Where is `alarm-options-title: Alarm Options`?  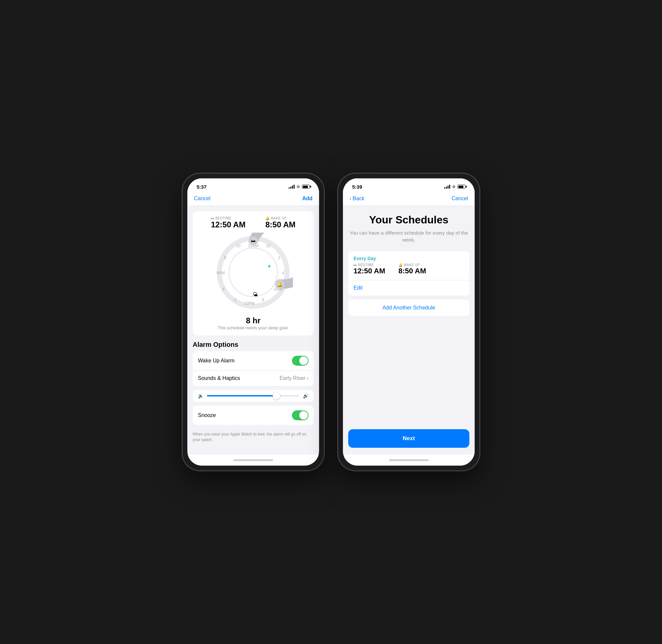
alarm-options-title: Alarm Options is located at coordinates (253, 343).